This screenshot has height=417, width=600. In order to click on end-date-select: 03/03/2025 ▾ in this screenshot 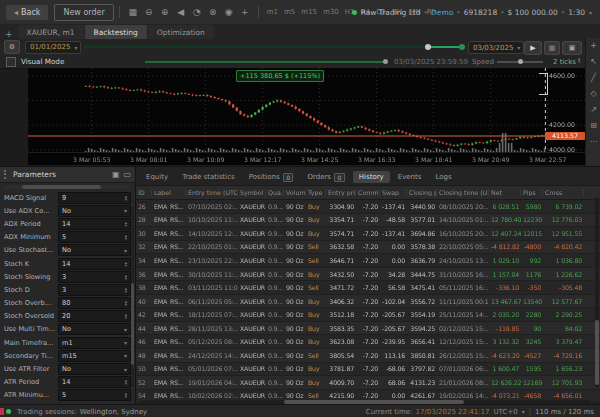, I will do `click(496, 48)`.